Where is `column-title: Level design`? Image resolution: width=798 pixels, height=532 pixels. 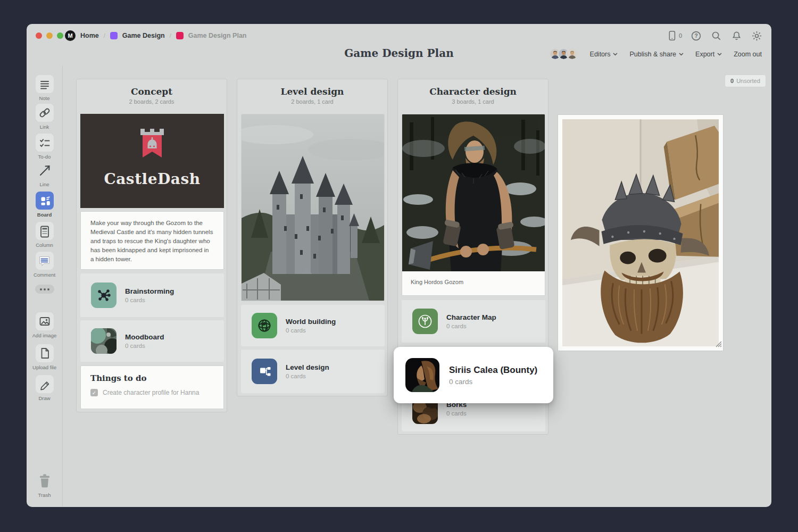
column-title: Level design is located at coordinates (312, 92).